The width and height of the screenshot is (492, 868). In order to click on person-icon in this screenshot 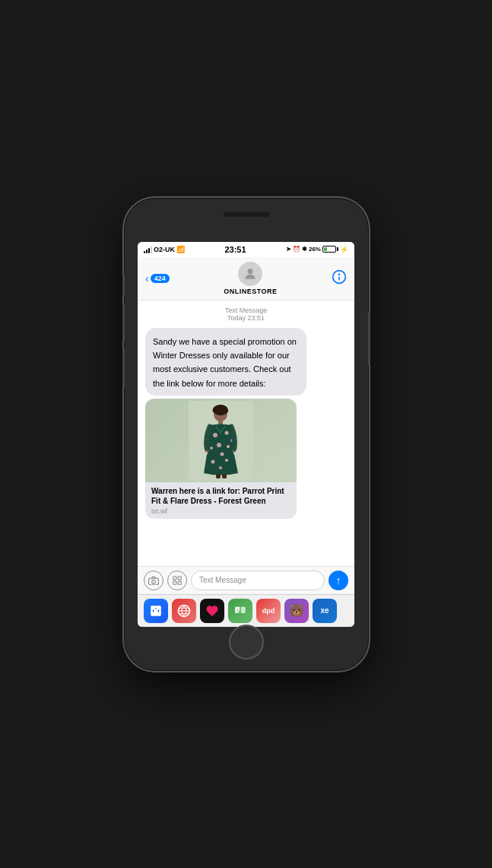, I will do `click(250, 274)`.